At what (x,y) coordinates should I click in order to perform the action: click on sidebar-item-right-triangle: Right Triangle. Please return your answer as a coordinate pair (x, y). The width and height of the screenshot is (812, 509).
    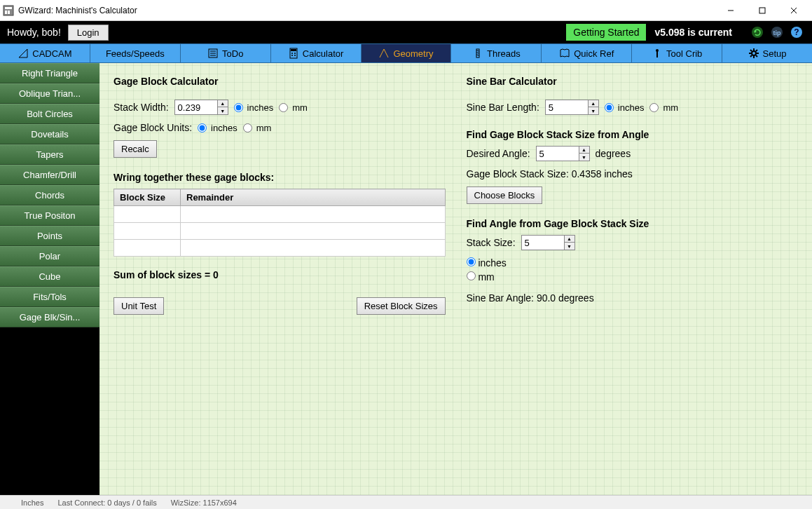
    Looking at the image, I should click on (50, 73).